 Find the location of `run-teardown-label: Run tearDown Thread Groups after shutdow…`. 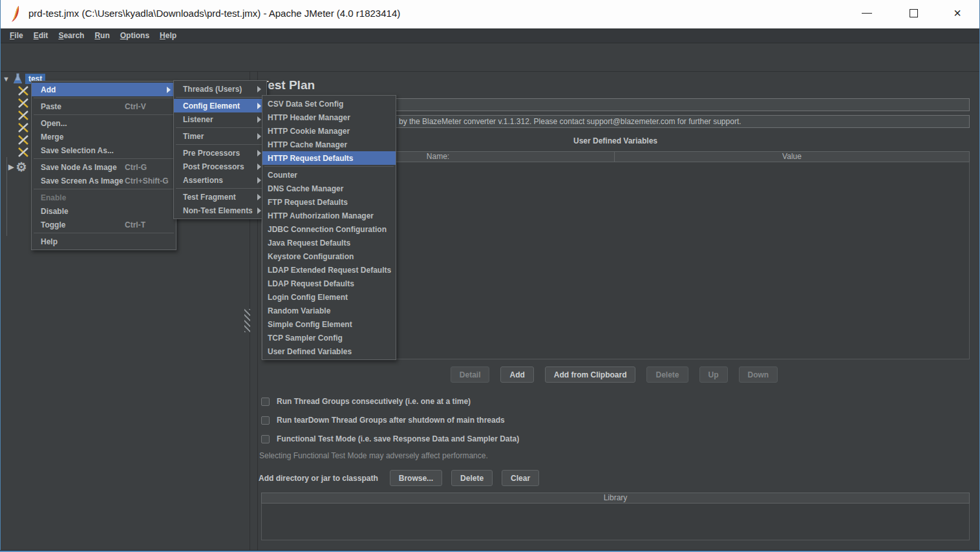

run-teardown-label: Run tearDown Thread Groups after shutdow… is located at coordinates (390, 420).